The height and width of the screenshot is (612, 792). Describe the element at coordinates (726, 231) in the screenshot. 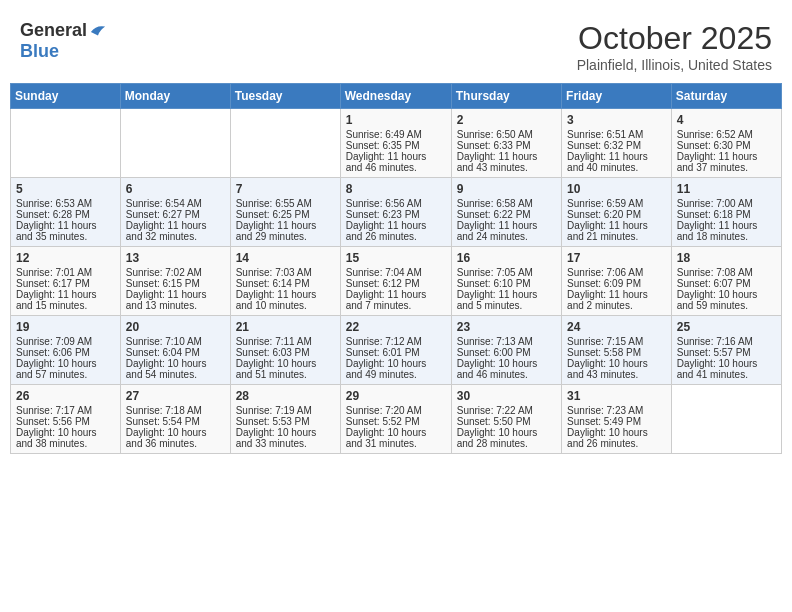

I see `cell-info-line: Daylight: 11 hours and 18 minutes.` at that location.